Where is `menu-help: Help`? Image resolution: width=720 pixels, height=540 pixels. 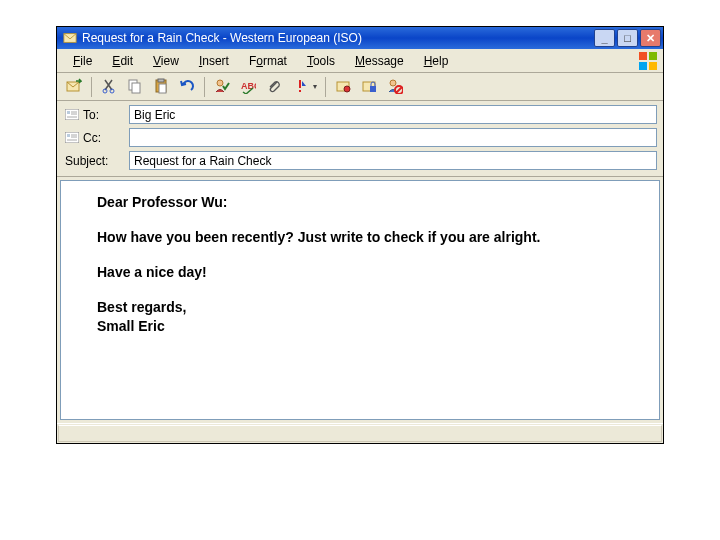
menu-help: Help is located at coordinates (436, 61).